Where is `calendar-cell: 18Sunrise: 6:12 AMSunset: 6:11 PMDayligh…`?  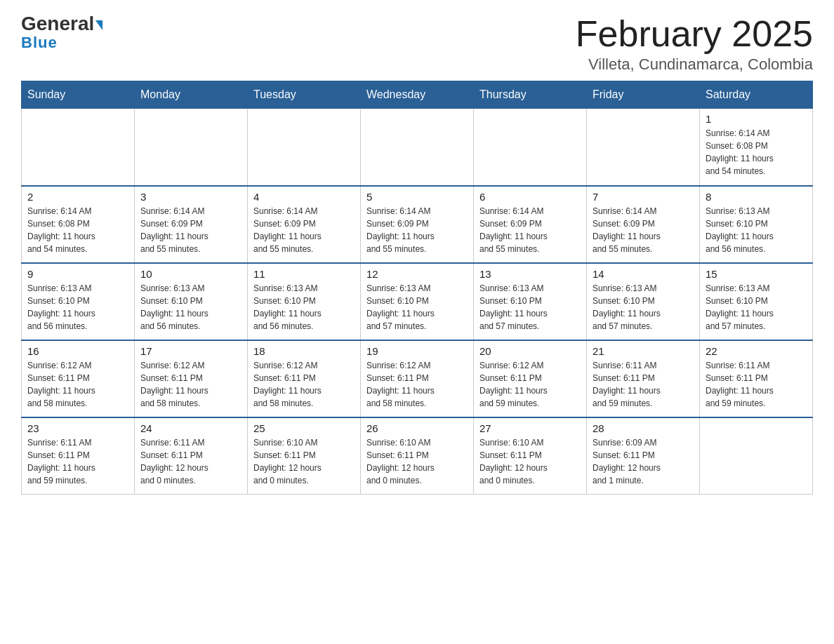
calendar-cell: 18Sunrise: 6:12 AMSunset: 6:11 PMDayligh… is located at coordinates (305, 379).